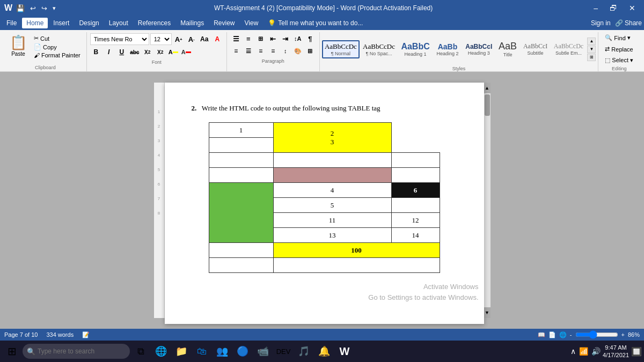 The width and height of the screenshot is (644, 362). What do you see at coordinates (341, 49) in the screenshot?
I see `style-normal: AaBbCcDc ¶ Normal` at bounding box center [341, 49].